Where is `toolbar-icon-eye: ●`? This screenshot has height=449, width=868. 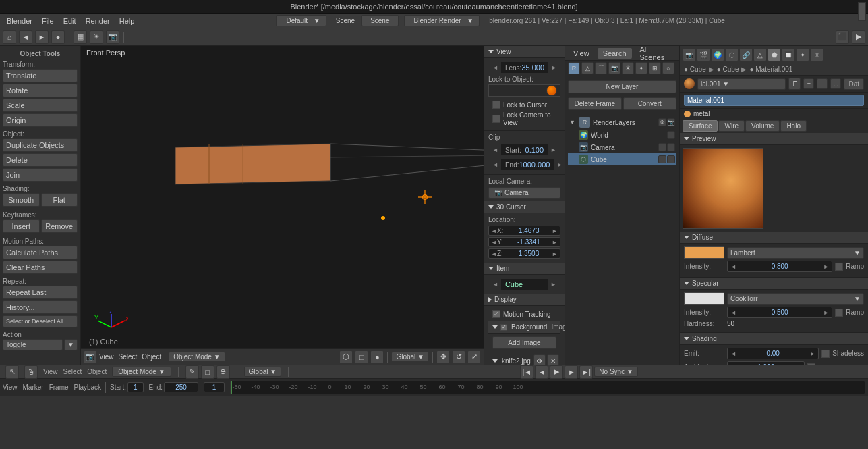
toolbar-icon-eye: ● is located at coordinates (58, 37).